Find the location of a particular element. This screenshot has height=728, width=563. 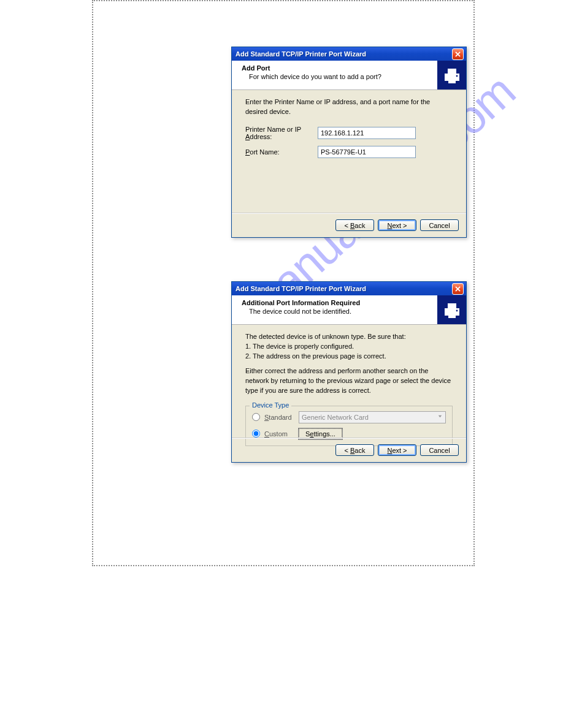

header-text: Additional Port Information Required The… is located at coordinates (335, 310).